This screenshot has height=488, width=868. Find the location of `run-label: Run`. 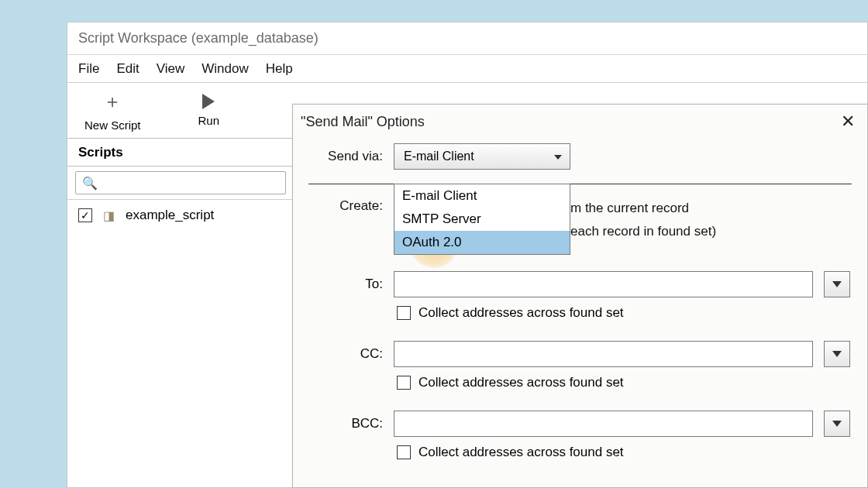

run-label: Run is located at coordinates (209, 121).